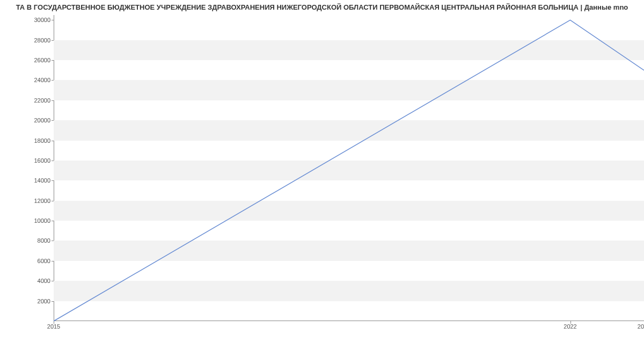 Image resolution: width=644 pixels, height=349 pixels. I want to click on x-tick-label: 2023, so click(641, 326).